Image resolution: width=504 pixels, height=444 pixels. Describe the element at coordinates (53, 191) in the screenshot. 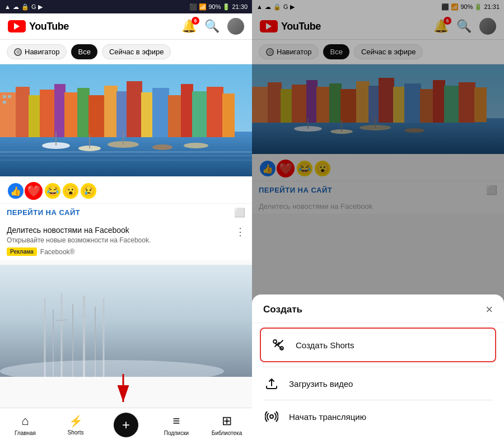

I see `haha-reaction: 😂` at that location.